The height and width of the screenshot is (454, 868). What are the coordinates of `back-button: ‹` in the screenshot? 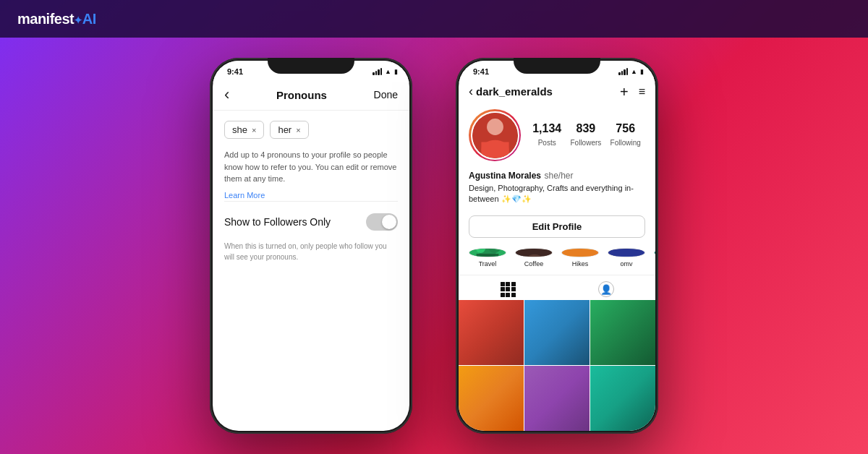 It's located at (227, 95).